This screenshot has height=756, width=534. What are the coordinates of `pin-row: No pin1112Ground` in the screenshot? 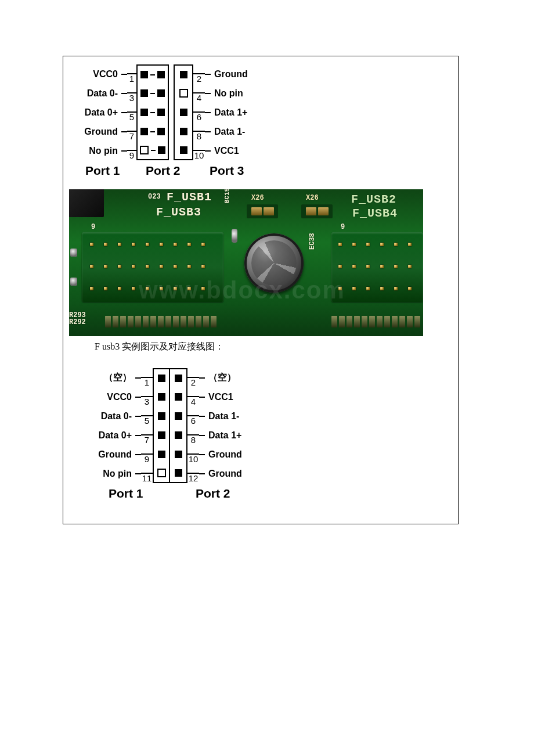 It's located at (270, 474).